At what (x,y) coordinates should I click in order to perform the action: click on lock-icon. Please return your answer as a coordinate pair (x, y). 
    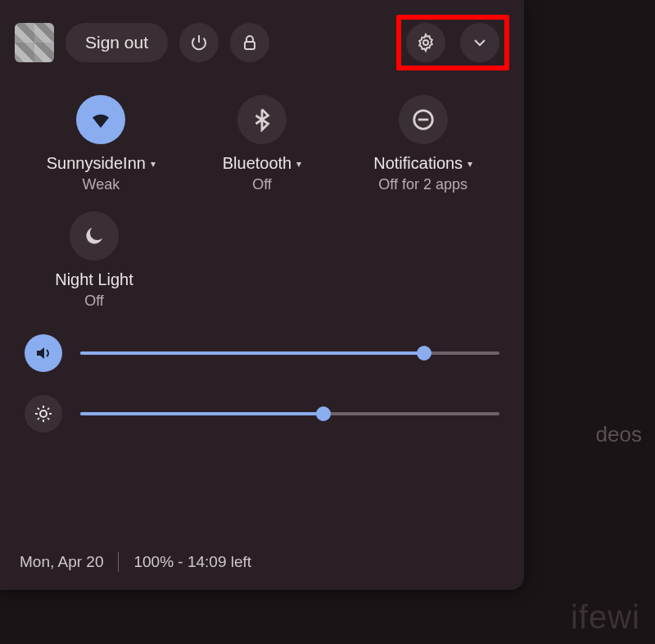
    Looking at the image, I should click on (250, 43).